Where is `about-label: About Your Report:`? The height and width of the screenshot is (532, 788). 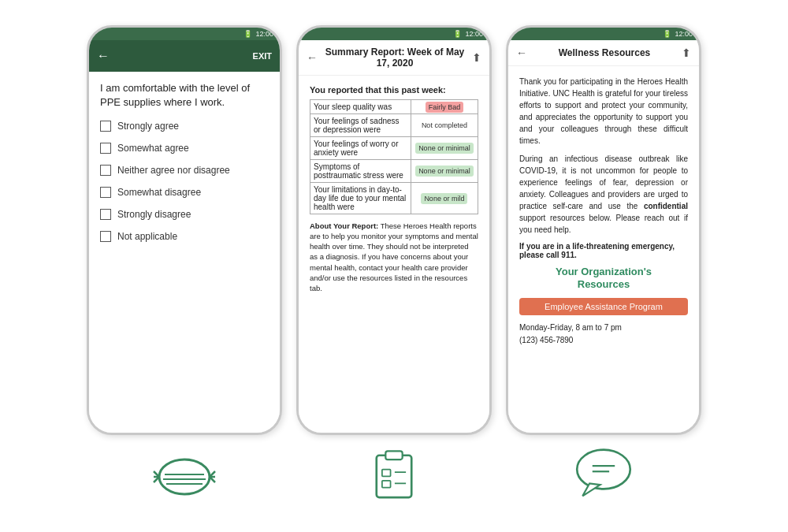 about-label: About Your Report: is located at coordinates (344, 225).